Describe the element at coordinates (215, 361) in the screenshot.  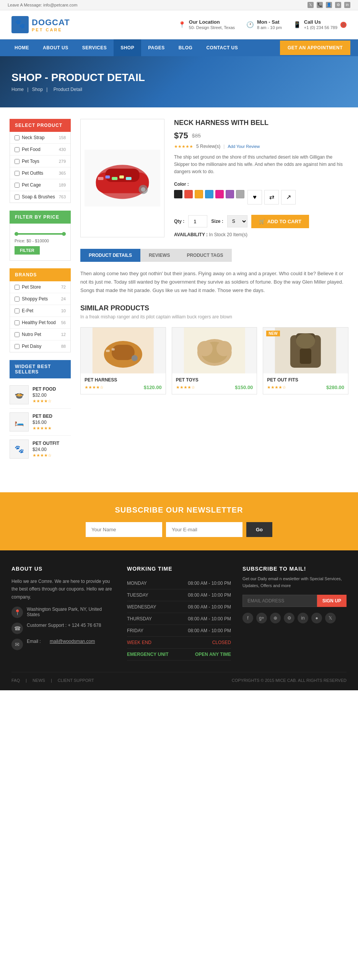
I see `product-card: PET TOYS ★★★★☆ $150.00` at that location.